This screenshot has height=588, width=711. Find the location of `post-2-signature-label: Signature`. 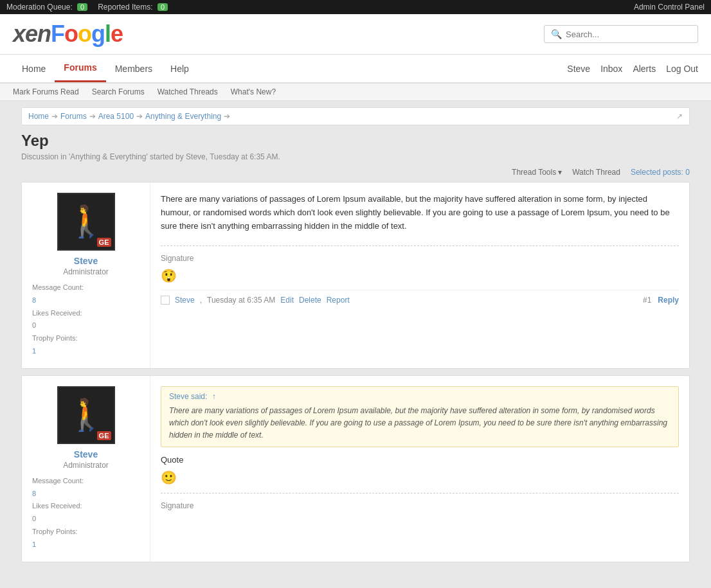

post-2-signature-label: Signature is located at coordinates (420, 506).